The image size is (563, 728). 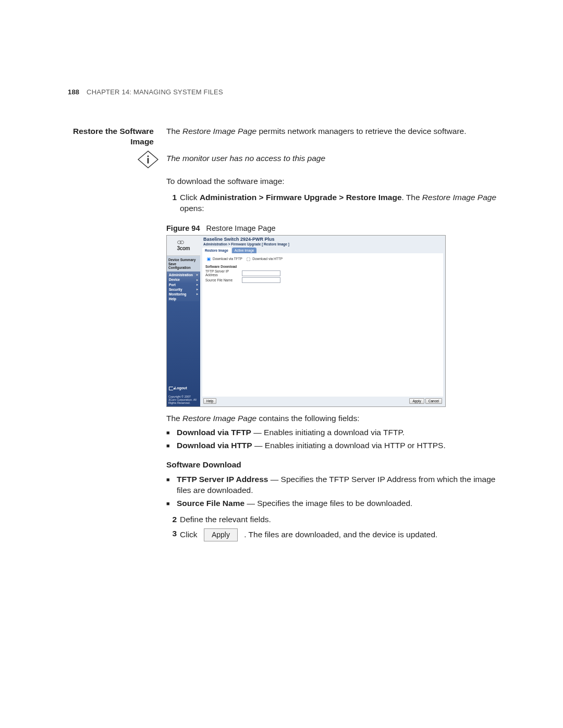 I want to click on fb-software-download-label: Software Download, so click(x=323, y=267).